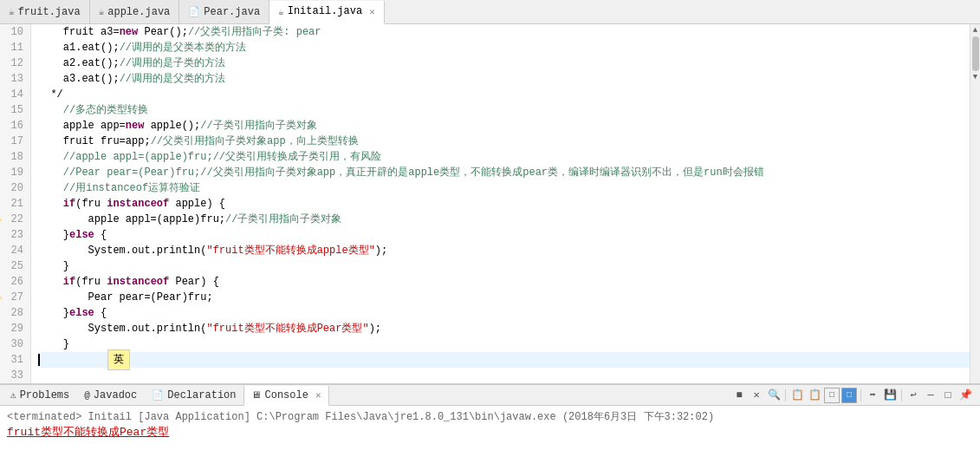  I want to click on code-line-17: fruit fru=app;//父类引用指向子类对象app，向上类型转换, so click(504, 141).